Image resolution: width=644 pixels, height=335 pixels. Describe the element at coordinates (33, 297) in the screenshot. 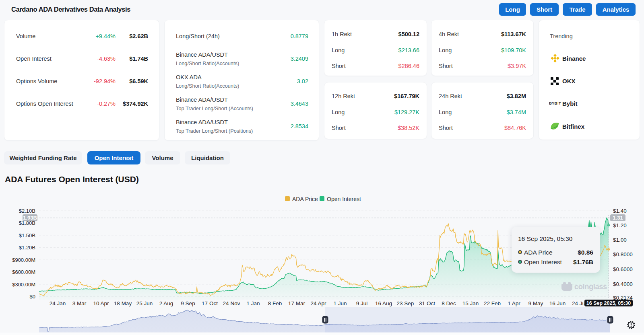

I see `svg-text: $0` at that location.